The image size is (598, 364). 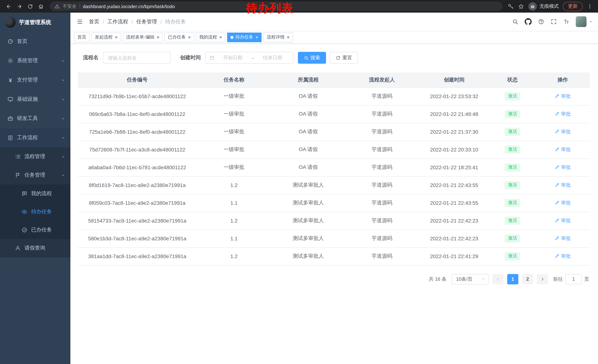 What do you see at coordinates (35, 138) in the screenshot?
I see `sidebar-item-workflow: 工作流程` at bounding box center [35, 138].